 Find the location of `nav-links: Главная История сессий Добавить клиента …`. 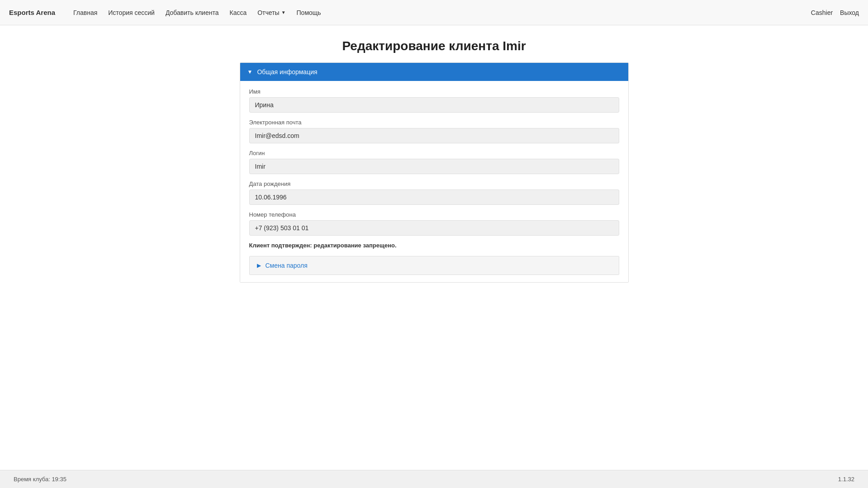

nav-links: Главная История сессий Добавить клиента … is located at coordinates (440, 13).